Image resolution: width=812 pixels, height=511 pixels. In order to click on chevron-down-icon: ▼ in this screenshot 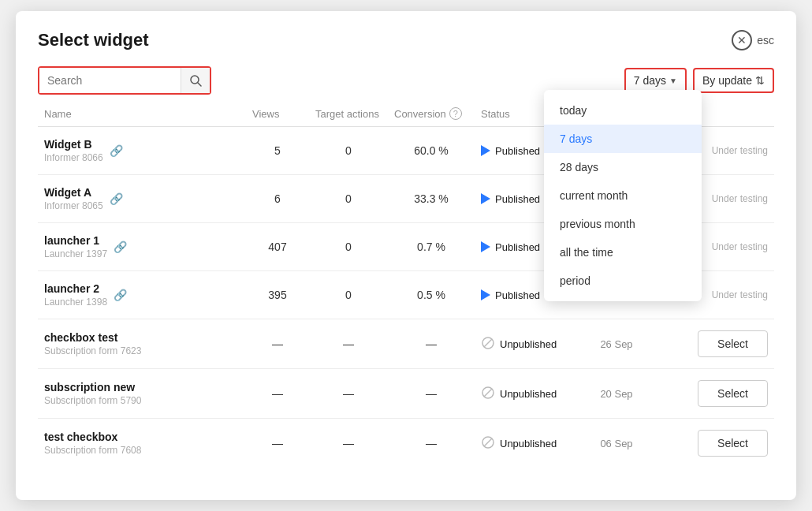, I will do `click(673, 80)`.